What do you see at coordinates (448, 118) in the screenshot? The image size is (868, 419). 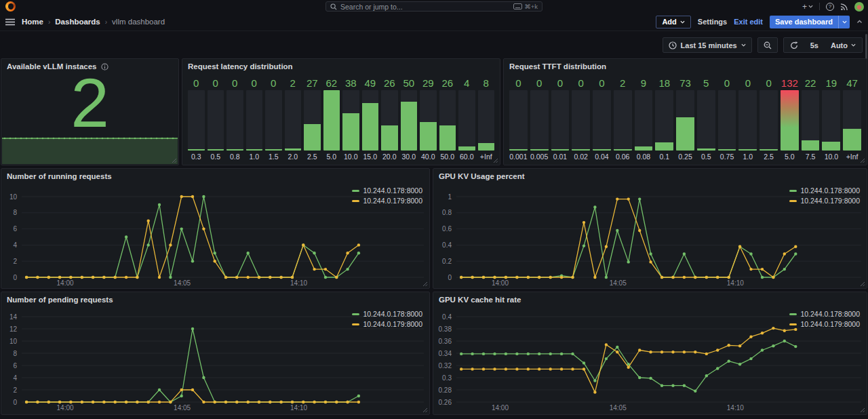 I see `histogram-column: 2650.0` at bounding box center [448, 118].